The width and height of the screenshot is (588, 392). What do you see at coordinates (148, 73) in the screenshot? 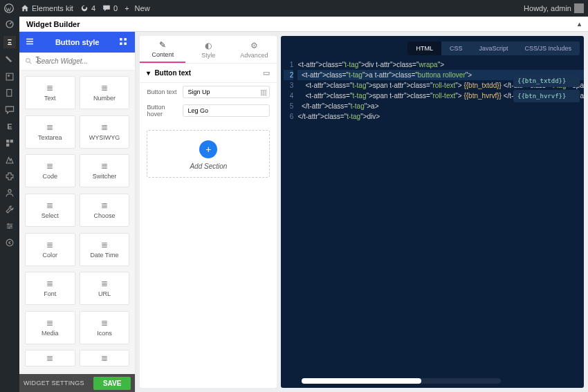
I see `caret-down-icon: ▾` at bounding box center [148, 73].